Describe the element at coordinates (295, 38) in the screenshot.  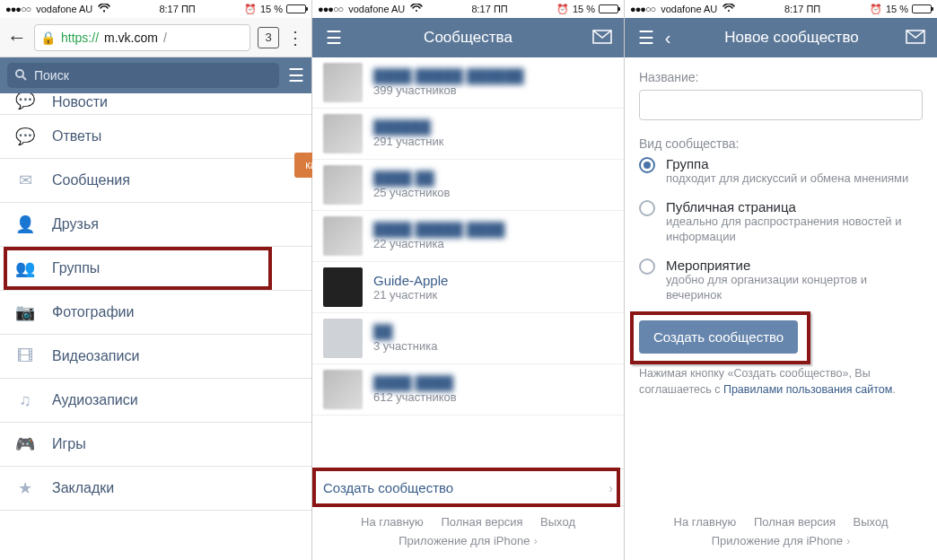
I see `more-icon: ⋮` at that location.